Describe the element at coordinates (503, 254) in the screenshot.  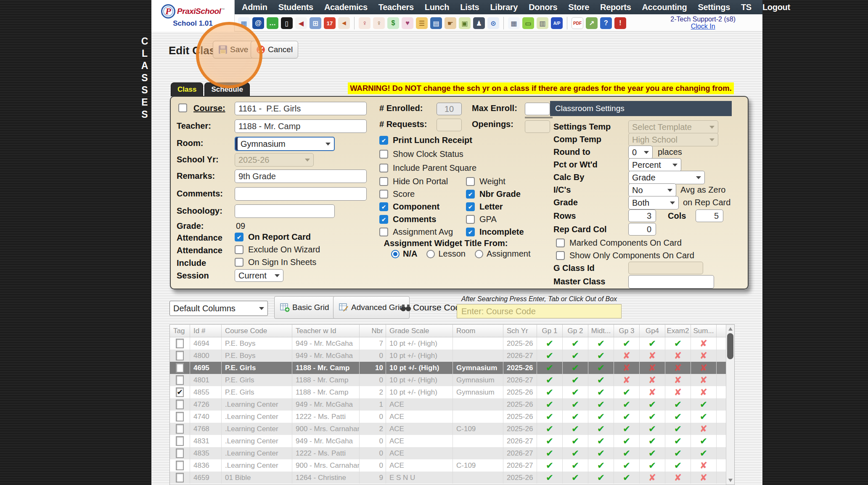
I see `radio-assignment: Assignment` at that location.